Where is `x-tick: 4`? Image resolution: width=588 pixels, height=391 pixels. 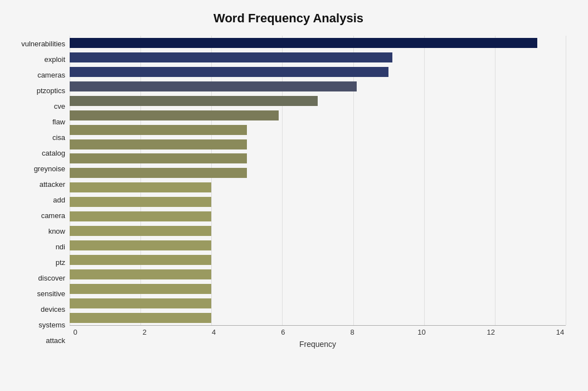 x-tick: 4 is located at coordinates (214, 332).